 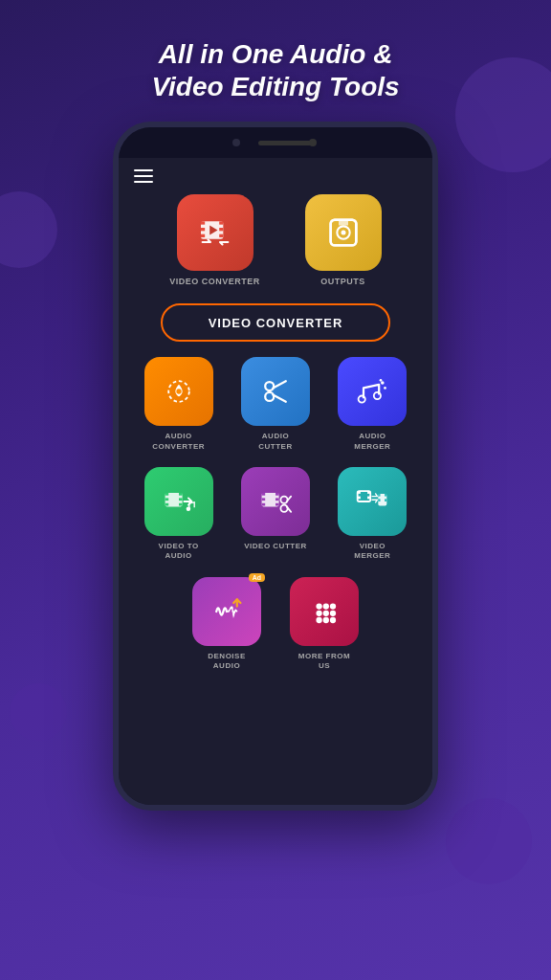 I want to click on page-title: All in One Audio &Video Editing Tools, so click(x=276, y=71).